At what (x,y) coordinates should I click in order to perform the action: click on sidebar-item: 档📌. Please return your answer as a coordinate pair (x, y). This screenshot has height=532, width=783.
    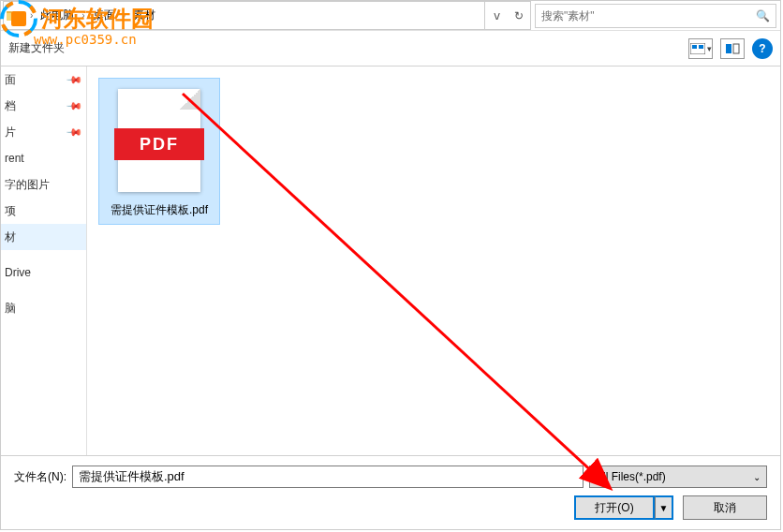
    Looking at the image, I should click on (43, 106).